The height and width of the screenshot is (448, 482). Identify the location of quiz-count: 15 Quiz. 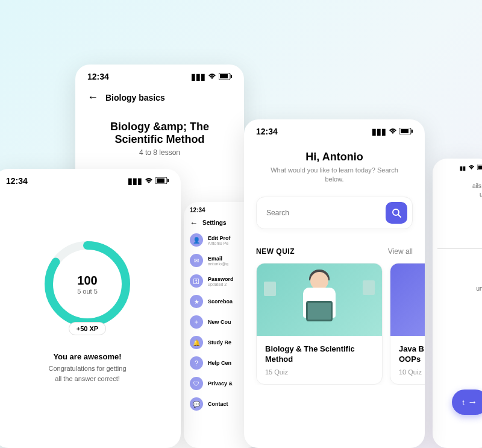
(319, 372).